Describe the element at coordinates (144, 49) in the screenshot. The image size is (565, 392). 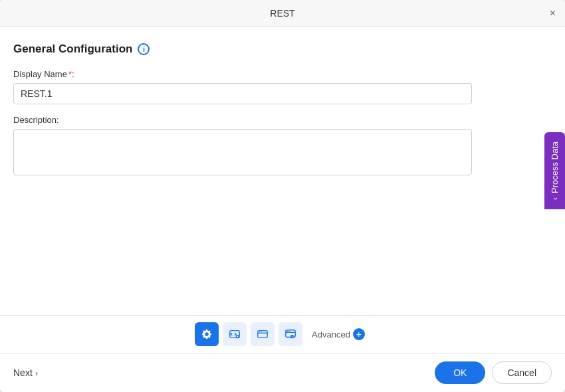
I see `info-icon: i` at that location.